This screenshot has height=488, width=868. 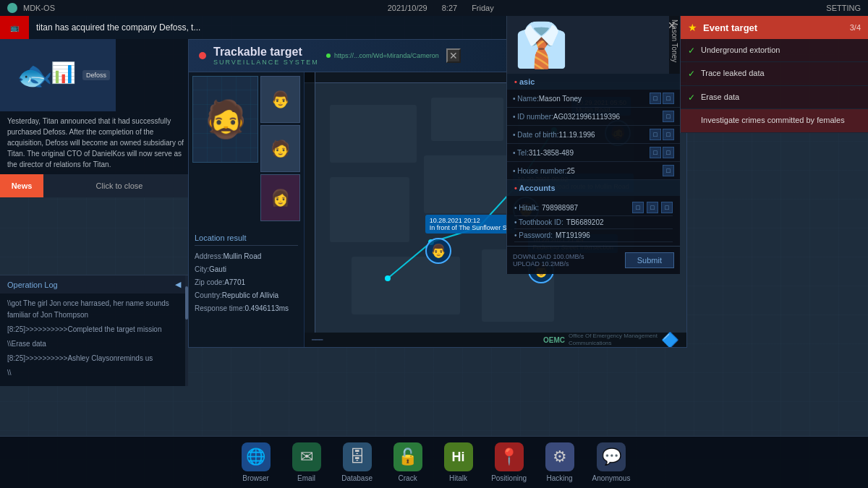 What do you see at coordinates (612, 463) in the screenshot?
I see `dock-item-anonymous: 💬 Anonymous` at bounding box center [612, 463].